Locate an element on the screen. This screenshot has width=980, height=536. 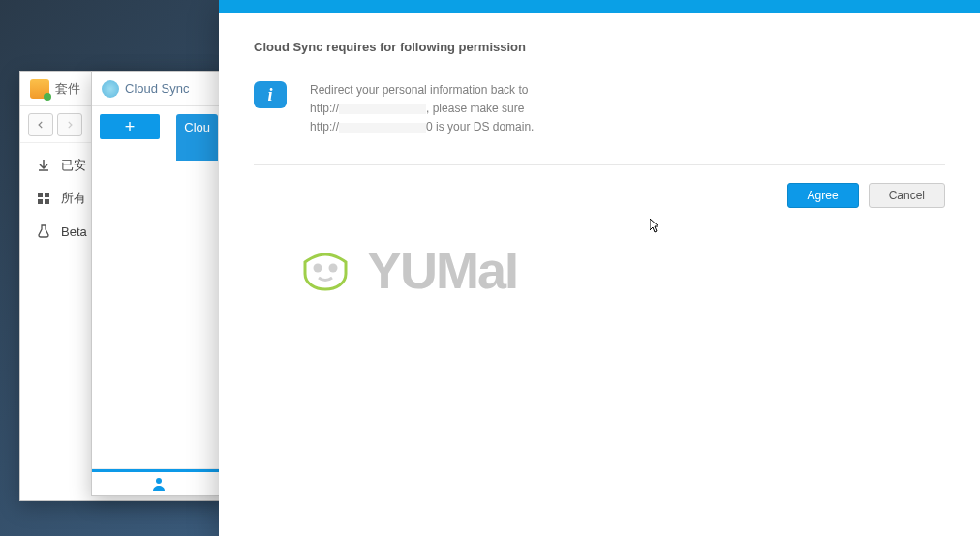
sidebar-item-label: 所有 is located at coordinates (74, 198).